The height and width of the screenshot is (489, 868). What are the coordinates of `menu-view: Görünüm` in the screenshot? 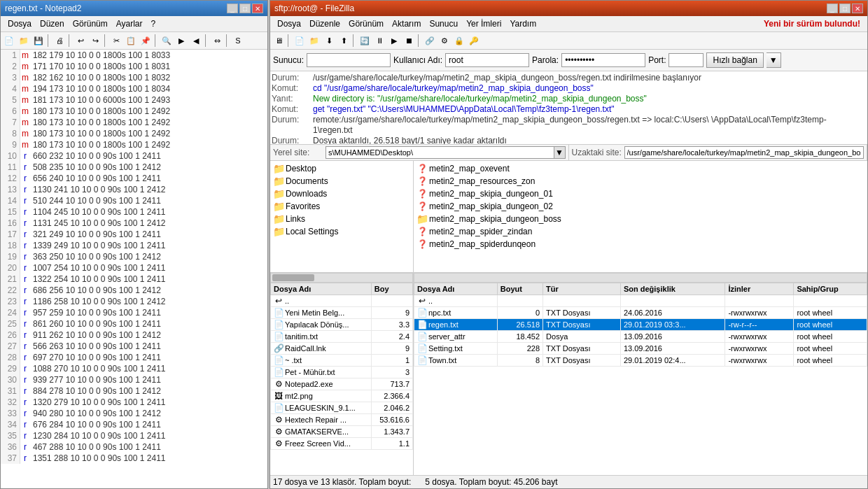 It's located at (90, 24).